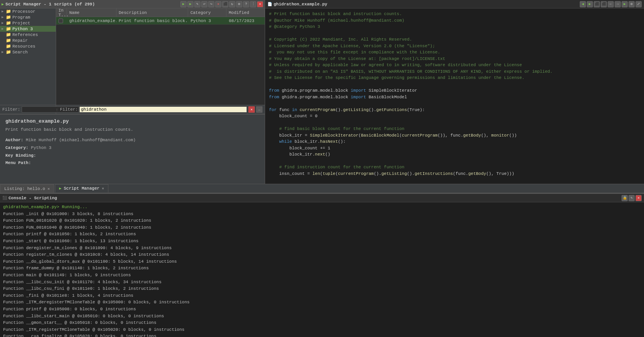  Describe the element at coordinates (92, 4) in the screenshot. I see `script-manager-title: Script Manager - 1 scripts (of 299)` at that location.